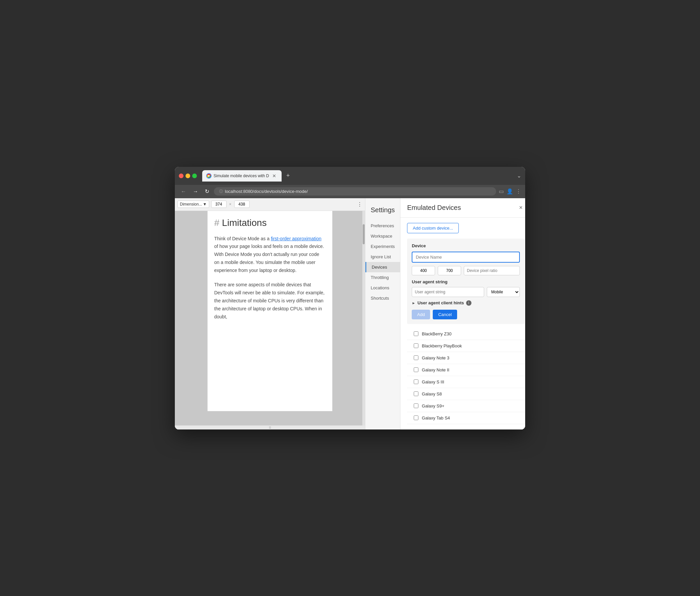  I want to click on device-height-input, so click(449, 271).